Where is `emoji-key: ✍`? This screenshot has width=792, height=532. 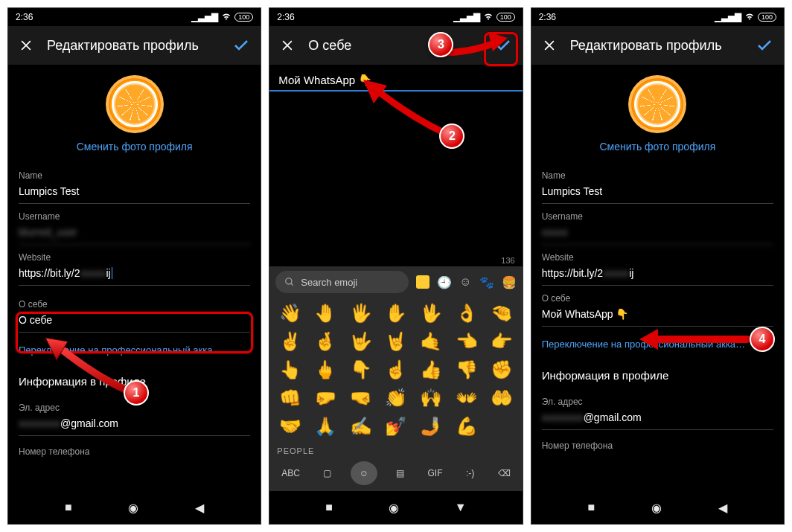
emoji-key: ✍ is located at coordinates (360, 426).